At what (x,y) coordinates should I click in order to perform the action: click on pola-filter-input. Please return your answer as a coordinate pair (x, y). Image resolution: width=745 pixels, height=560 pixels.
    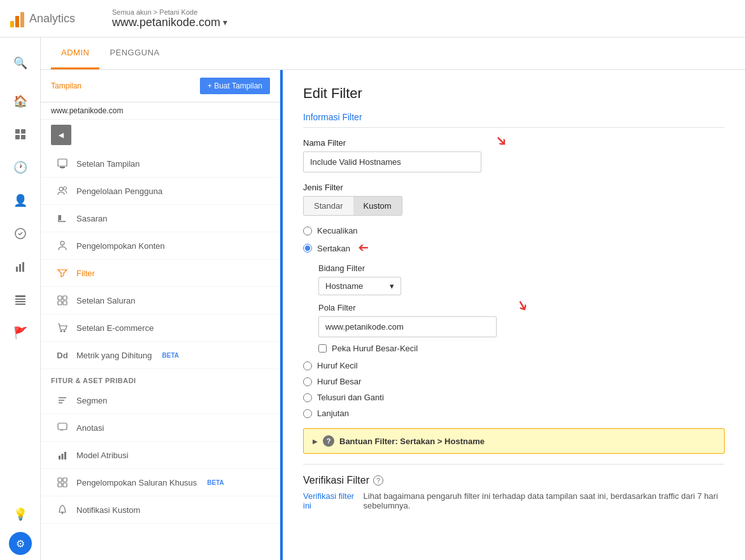
    Looking at the image, I should click on (408, 327).